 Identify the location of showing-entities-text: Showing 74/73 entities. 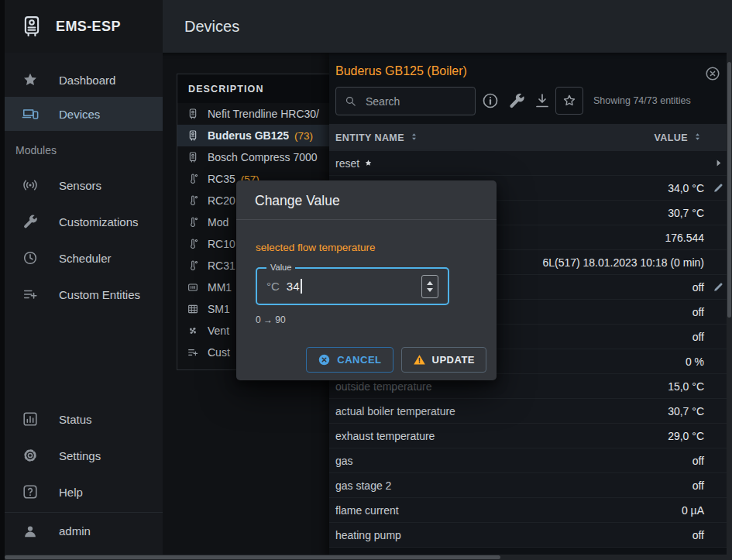
(642, 101).